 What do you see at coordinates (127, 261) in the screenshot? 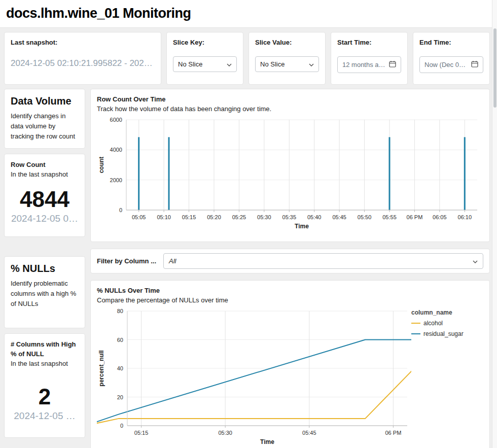
I see `filter-label: Filter by Column ...` at bounding box center [127, 261].